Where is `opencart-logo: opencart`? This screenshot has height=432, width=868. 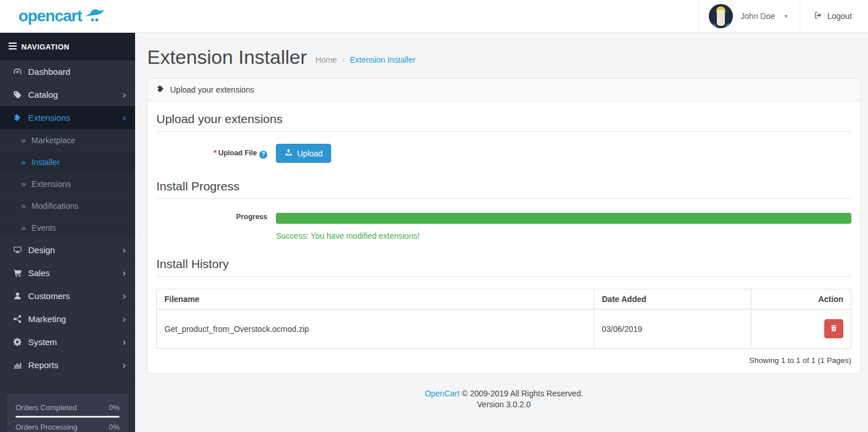
opencart-logo: opencart is located at coordinates (68, 16).